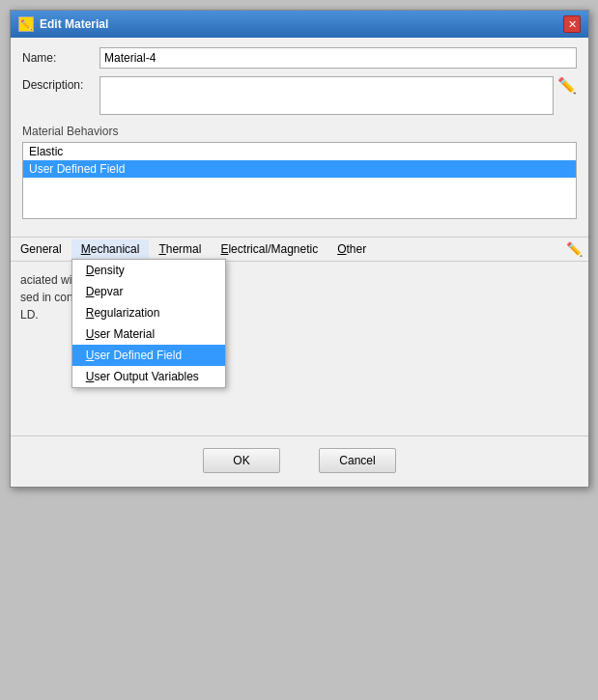  Describe the element at coordinates (149, 377) in the screenshot. I see `dropdown-user-output-variables: User Output Variables` at that location.